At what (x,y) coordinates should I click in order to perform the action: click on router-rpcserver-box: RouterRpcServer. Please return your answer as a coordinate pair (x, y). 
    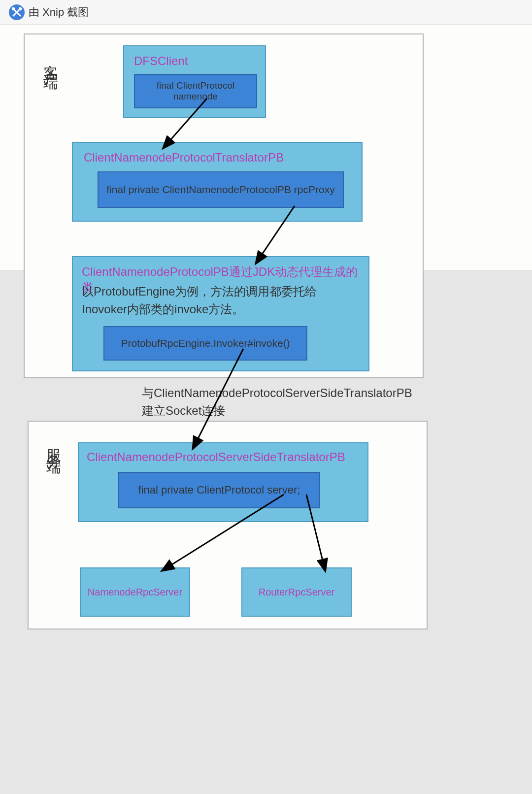
    Looking at the image, I should click on (297, 592).